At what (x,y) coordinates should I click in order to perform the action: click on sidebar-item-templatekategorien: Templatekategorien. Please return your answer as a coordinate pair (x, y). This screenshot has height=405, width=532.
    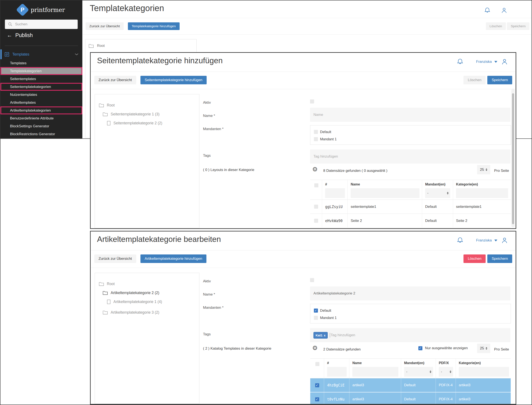
    Looking at the image, I should click on (41, 71).